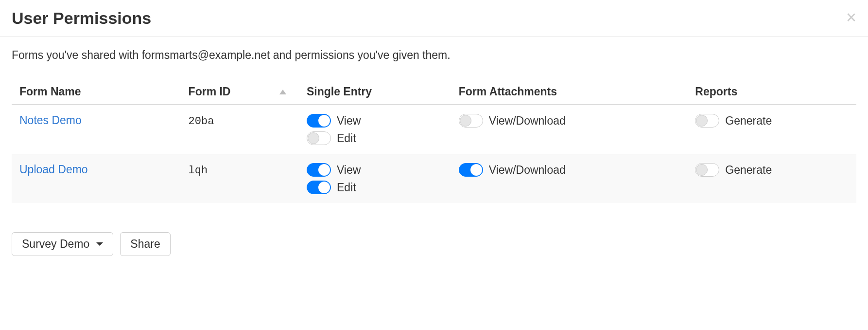 Image resolution: width=868 pixels, height=330 pixels. Describe the element at coordinates (434, 179) in the screenshot. I see `table-row: Upload DemolqhViewEditView/DownloadGener…` at that location.